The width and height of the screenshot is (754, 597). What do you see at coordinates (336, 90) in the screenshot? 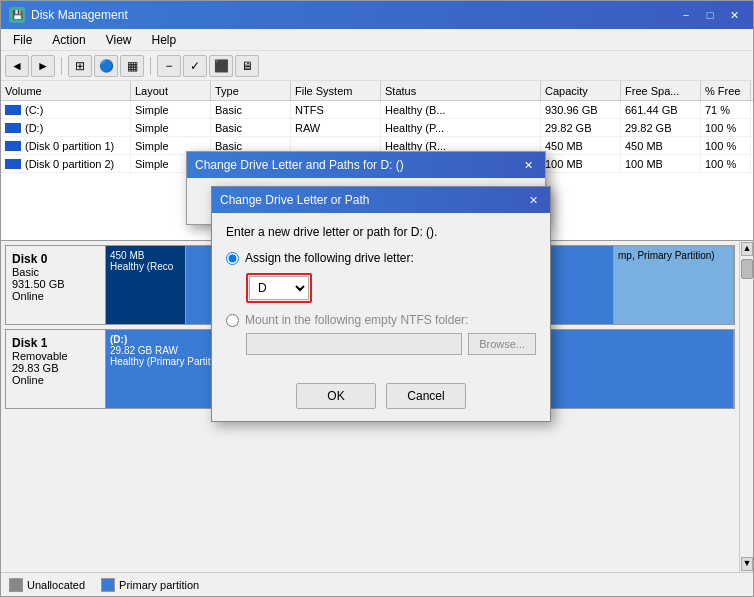
I see `col-header-fs: File System` at bounding box center [336, 90].